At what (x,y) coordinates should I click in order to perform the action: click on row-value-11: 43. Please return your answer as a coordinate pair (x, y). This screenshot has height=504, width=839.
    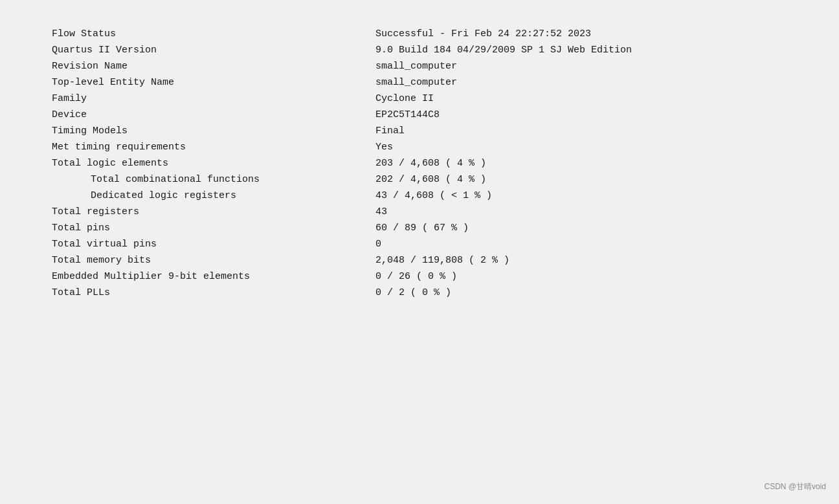
    Looking at the image, I should click on (588, 212).